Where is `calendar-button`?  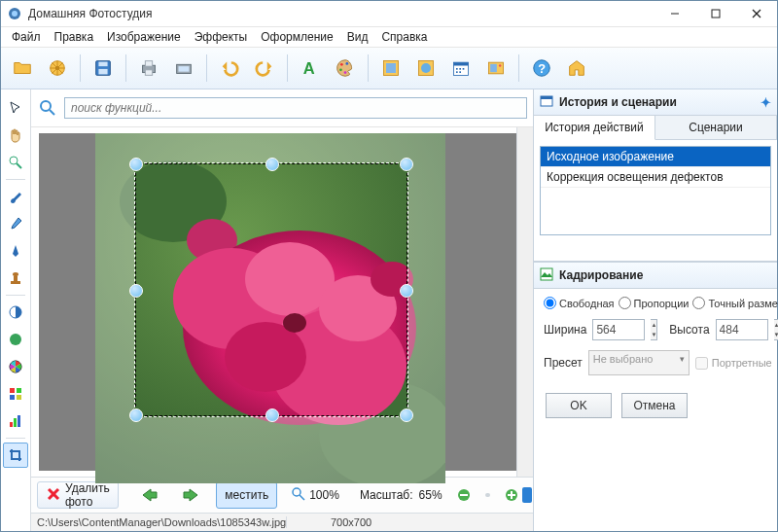
calendar-button is located at coordinates (461, 68).